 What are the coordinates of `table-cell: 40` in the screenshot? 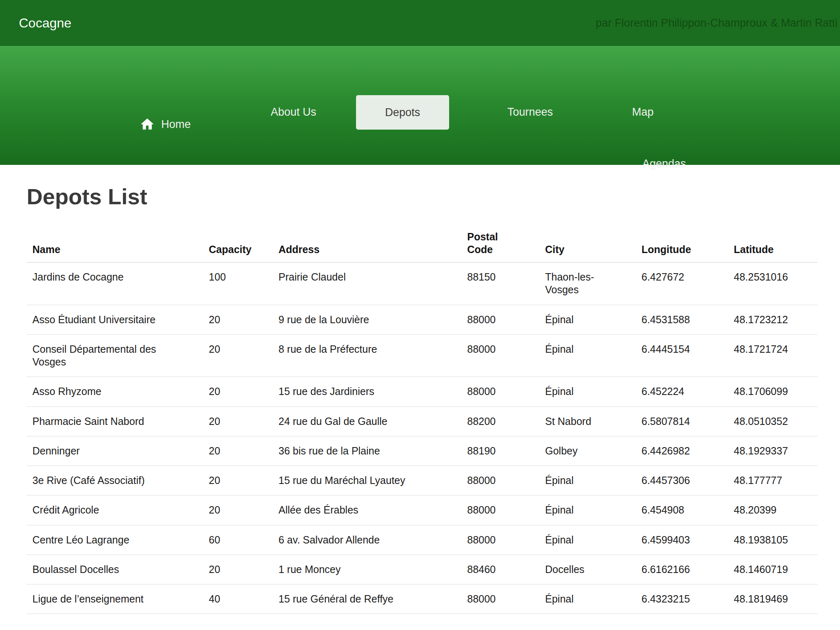 It's located at (238, 599).